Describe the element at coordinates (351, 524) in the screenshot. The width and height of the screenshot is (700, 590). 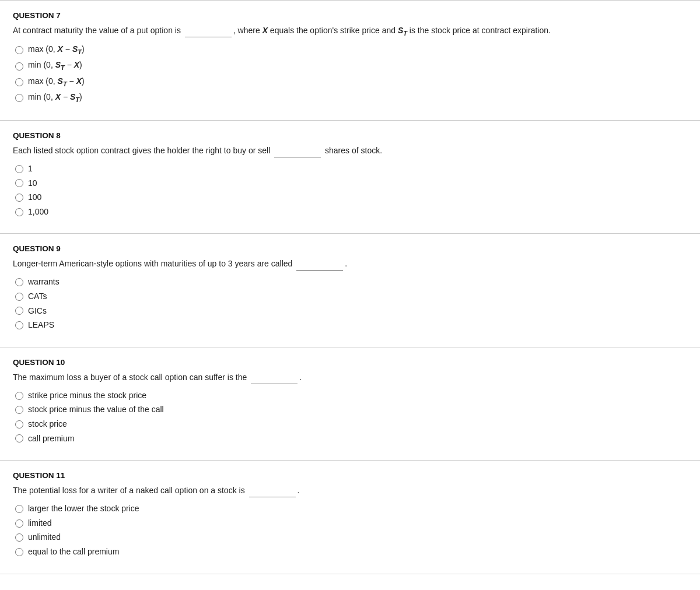
I see `q11-option-b: limited` at that location.